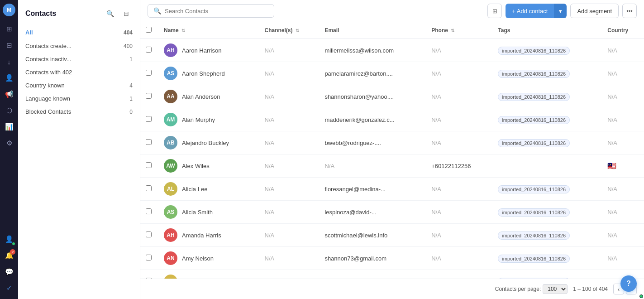 The height and width of the screenshot is (299, 644). I want to click on tags-column-header: Tags, so click(547, 31).